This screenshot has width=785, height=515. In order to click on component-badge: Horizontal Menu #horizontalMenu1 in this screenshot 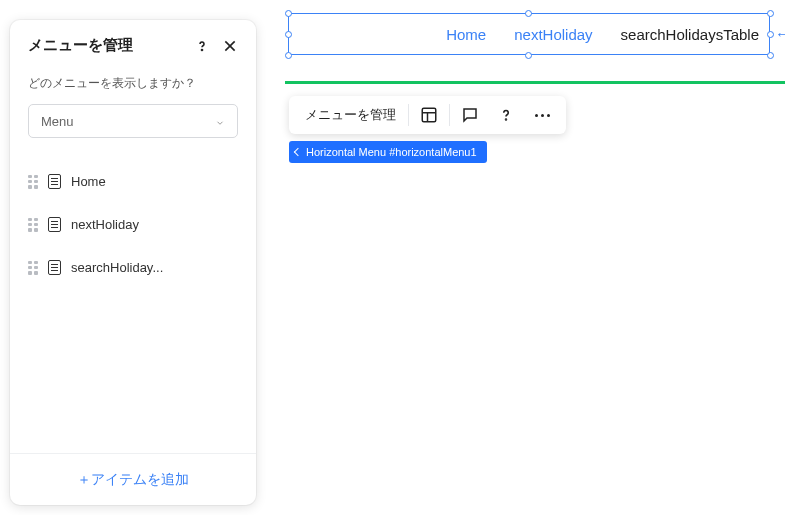, I will do `click(388, 152)`.